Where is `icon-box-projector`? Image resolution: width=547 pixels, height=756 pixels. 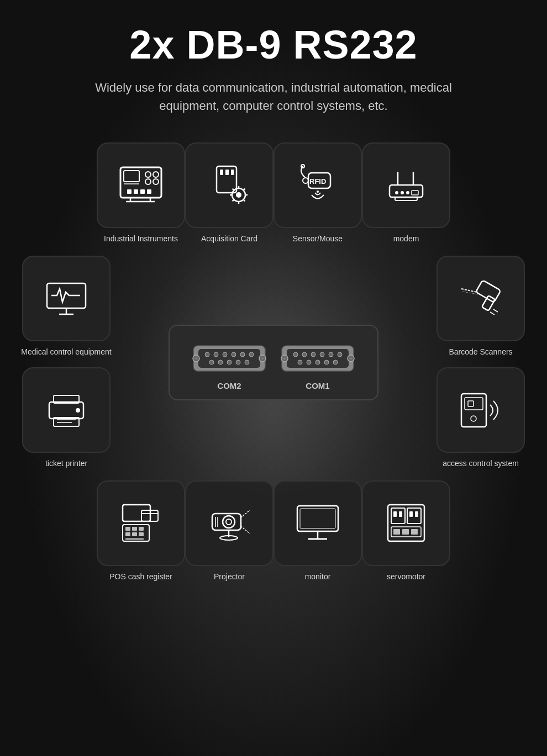
icon-box-projector is located at coordinates (229, 524).